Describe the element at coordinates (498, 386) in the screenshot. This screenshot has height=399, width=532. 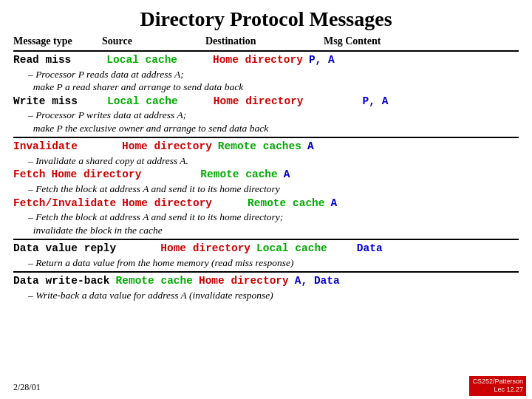
I see `footer-badge: CS252/Patterson Lec 12.27` at that location.